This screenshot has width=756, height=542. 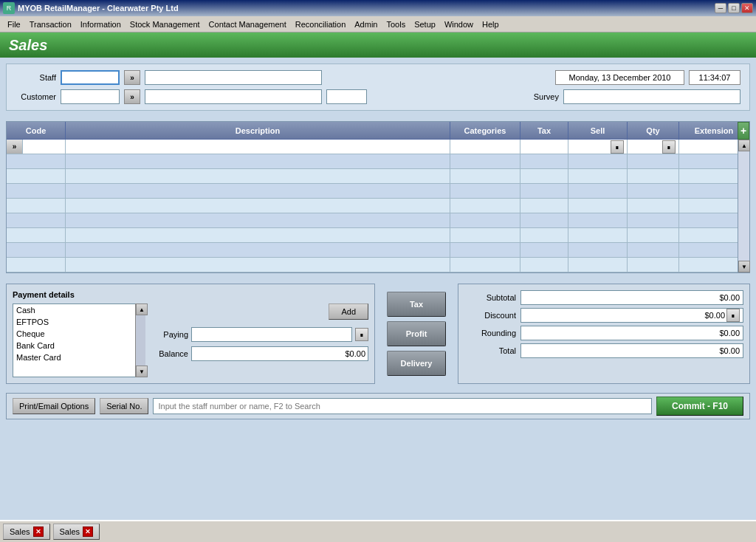 What do you see at coordinates (79, 334) in the screenshot?
I see `list-item: Cheque` at bounding box center [79, 334].